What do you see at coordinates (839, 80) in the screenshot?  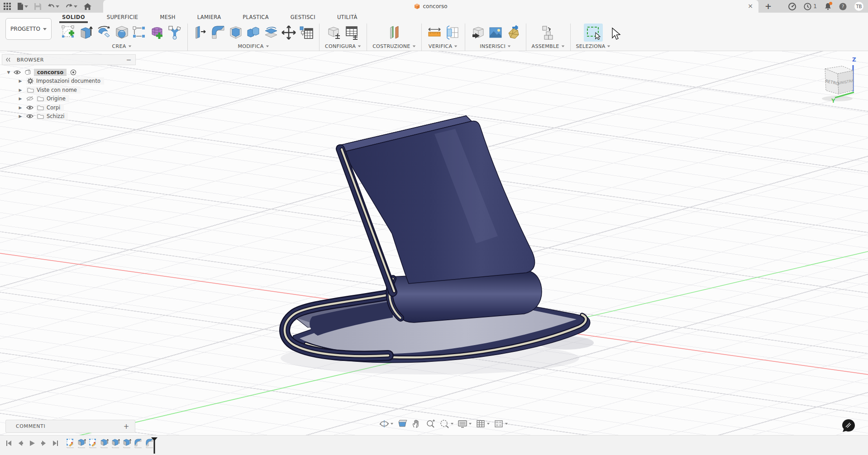 I see `view-cube: Z Y RETRO SINISTRA` at bounding box center [839, 80].